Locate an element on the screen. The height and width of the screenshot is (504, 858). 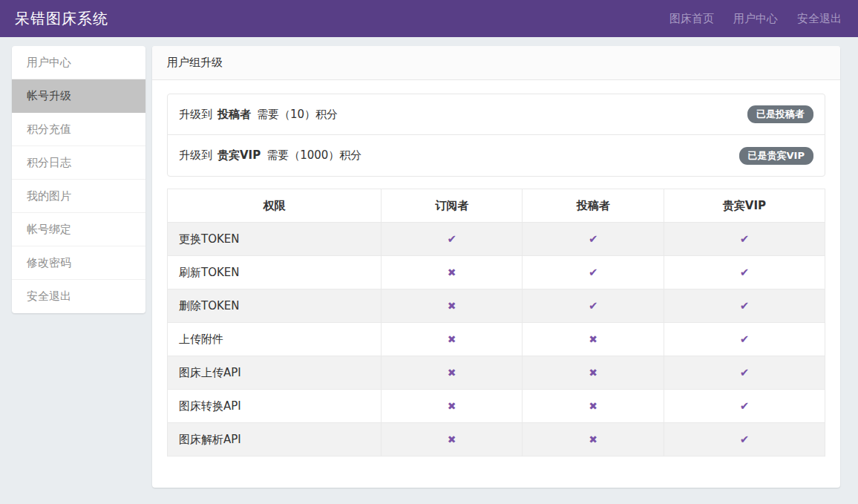
column-header-permission: 权限 is located at coordinates (275, 206).